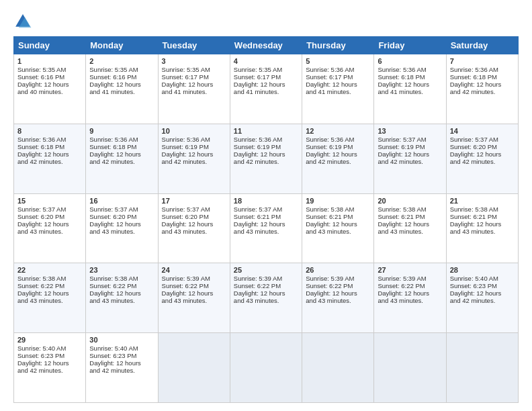 The height and width of the screenshot is (411, 532). Describe the element at coordinates (50, 89) in the screenshot. I see `table-row: 1Sunrise: 5:35 AMSunset: 6:16 PMDaylight…` at that location.